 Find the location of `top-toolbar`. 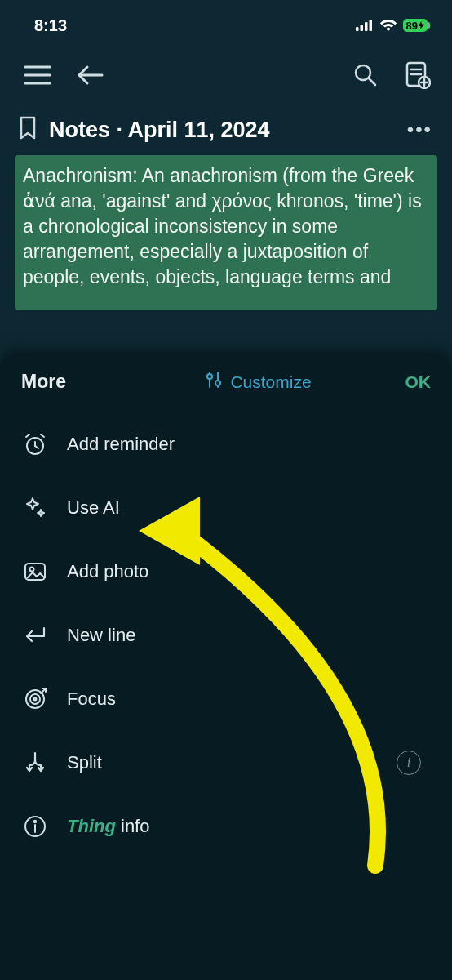

top-toolbar is located at coordinates (226, 72).